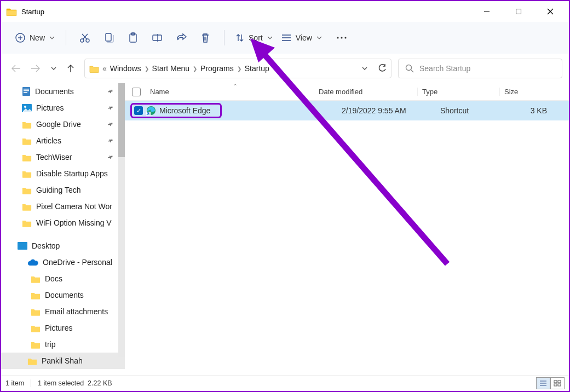  Describe the element at coordinates (342, 38) in the screenshot. I see `ellipsis-icon` at that location.